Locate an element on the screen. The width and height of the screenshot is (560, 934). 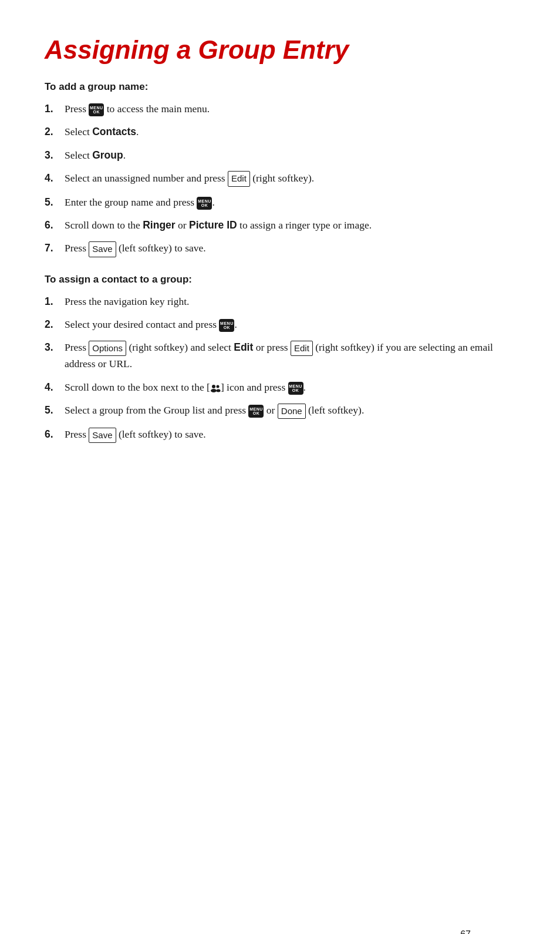
section2-heading: To assign a contact to a group: is located at coordinates (280, 280).